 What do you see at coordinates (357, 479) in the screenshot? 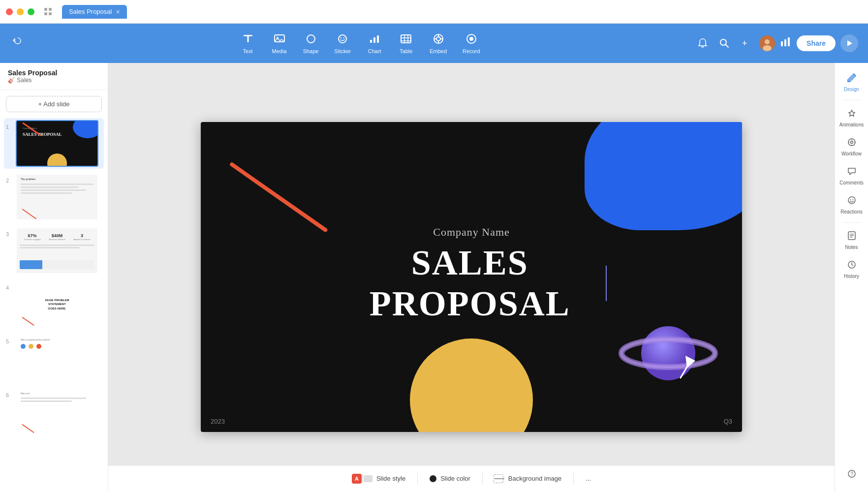
I see `style-a-badge: A` at bounding box center [357, 479].